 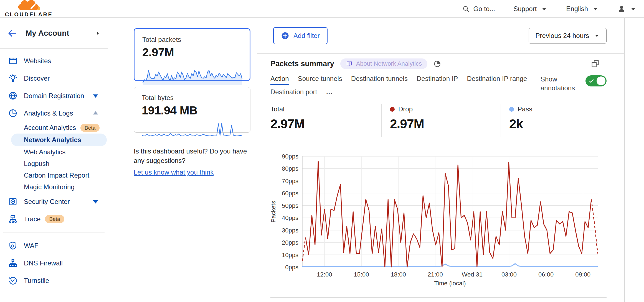 I want to click on feedback-link: Let us know what you think, so click(x=174, y=172).